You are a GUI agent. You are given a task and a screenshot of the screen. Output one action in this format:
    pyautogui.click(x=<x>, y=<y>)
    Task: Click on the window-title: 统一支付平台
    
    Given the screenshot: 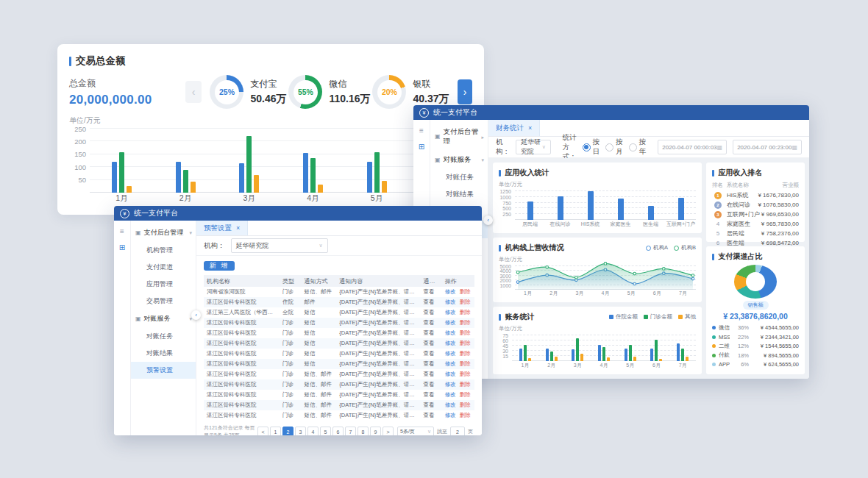 What is the action you would take?
    pyautogui.click(x=156, y=213)
    